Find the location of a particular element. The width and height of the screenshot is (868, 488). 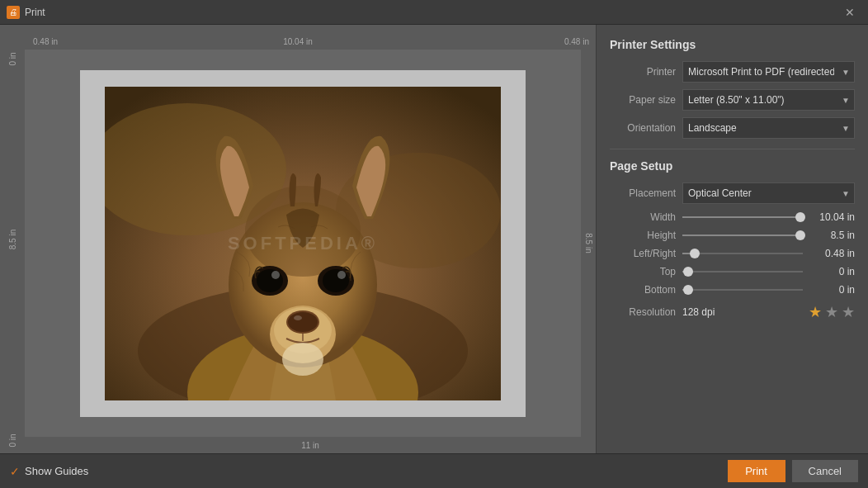

top-value: 0 in is located at coordinates (832, 272).